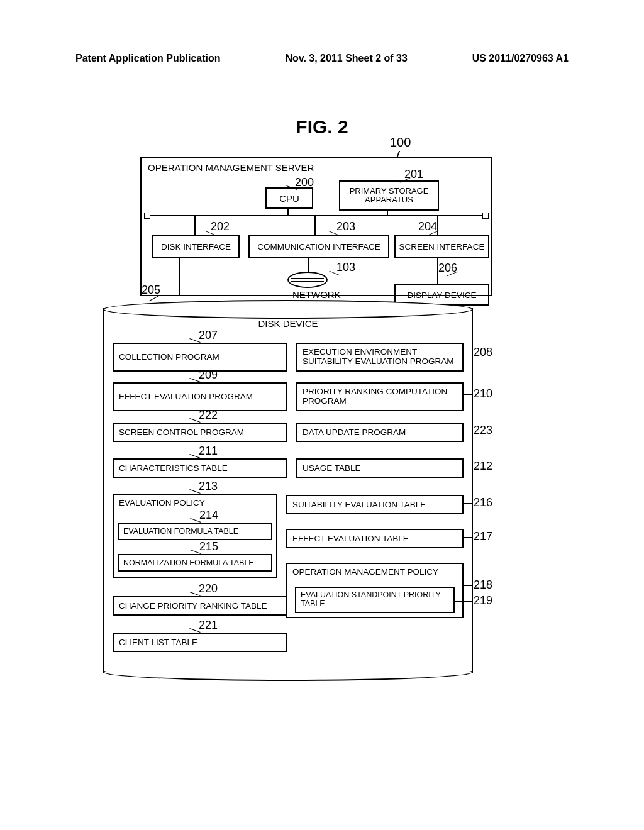  Describe the element at coordinates (375, 504) in the screenshot. I see `suitability-evaluation-table-box: SUITABILITY EVALUATION TABLE` at that location.